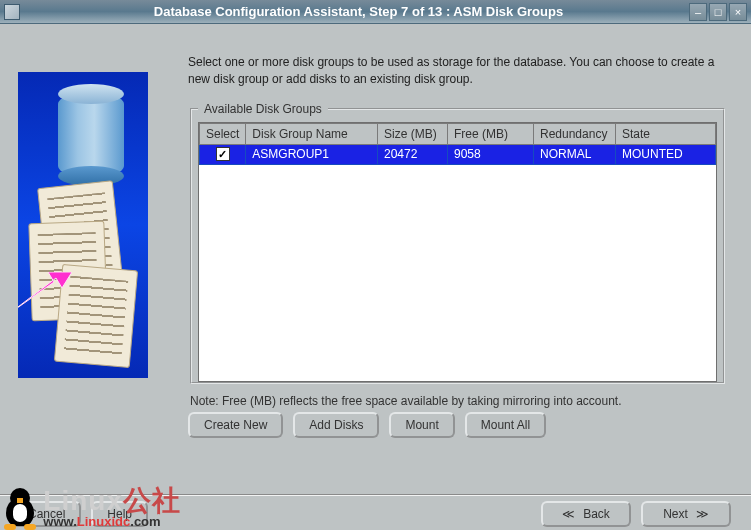  I want to click on window-title: Database Configuration Assistant, Step 7…, so click(358, 12).